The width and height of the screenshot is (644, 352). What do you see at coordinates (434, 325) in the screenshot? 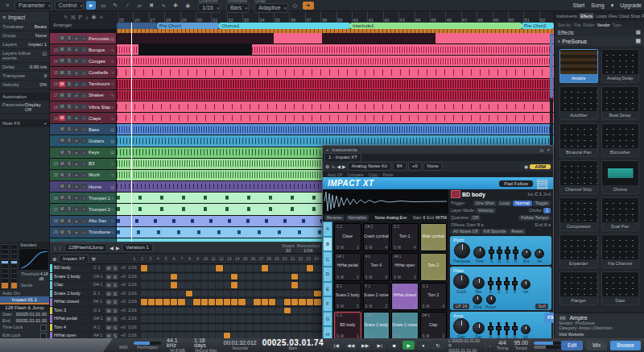
I see `drum-pad: D# 1 Clap SM2` at bounding box center [434, 325].